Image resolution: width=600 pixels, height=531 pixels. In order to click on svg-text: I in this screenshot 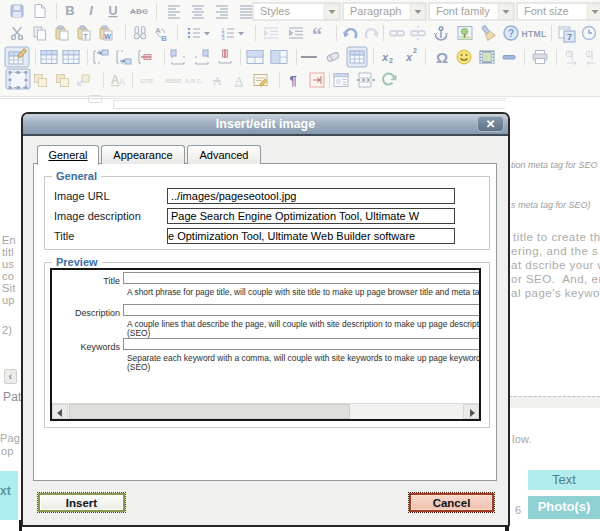, I will do `click(91, 10)`.